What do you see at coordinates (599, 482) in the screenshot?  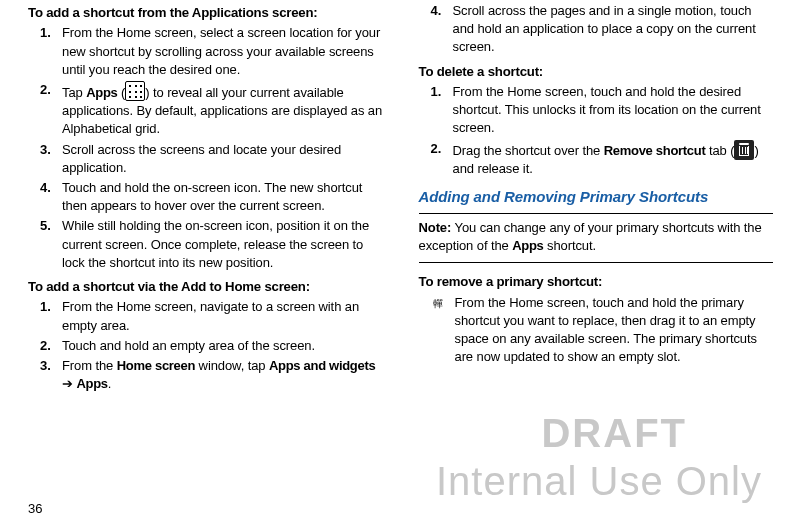 I see `watermark-internal: Internal Use Only` at bounding box center [599, 482].